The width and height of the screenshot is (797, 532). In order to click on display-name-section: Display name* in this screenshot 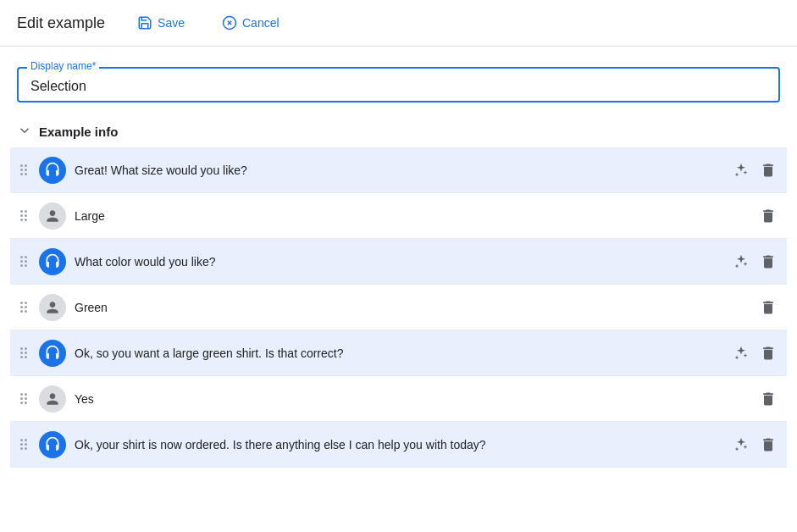, I will do `click(398, 78)`.